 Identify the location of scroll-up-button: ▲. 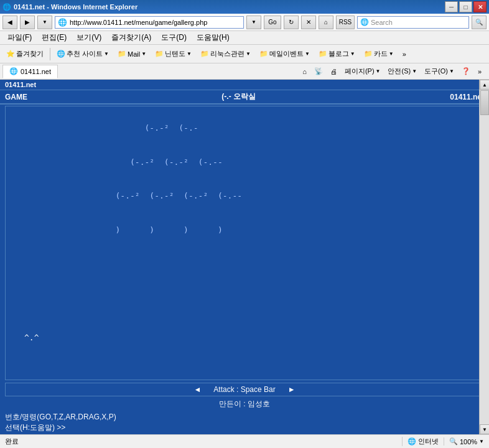
(484, 85).